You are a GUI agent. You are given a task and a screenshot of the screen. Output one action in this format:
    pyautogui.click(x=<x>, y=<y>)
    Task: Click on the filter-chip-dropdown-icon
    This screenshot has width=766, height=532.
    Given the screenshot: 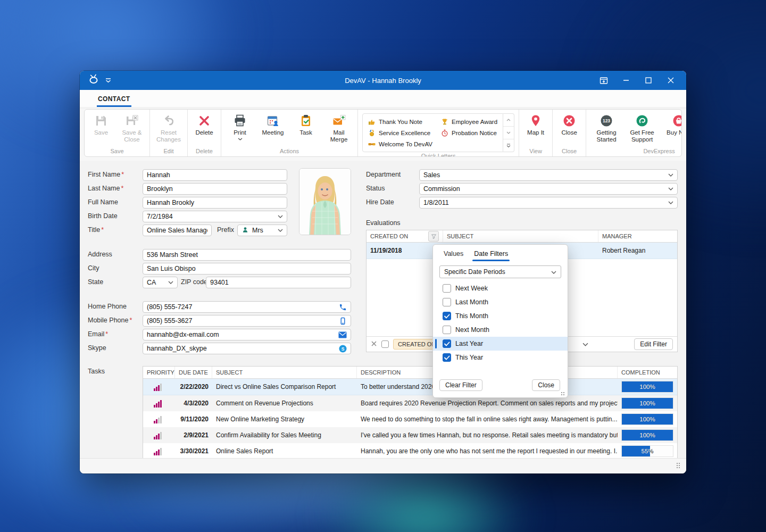 What is the action you would take?
    pyautogui.click(x=585, y=344)
    